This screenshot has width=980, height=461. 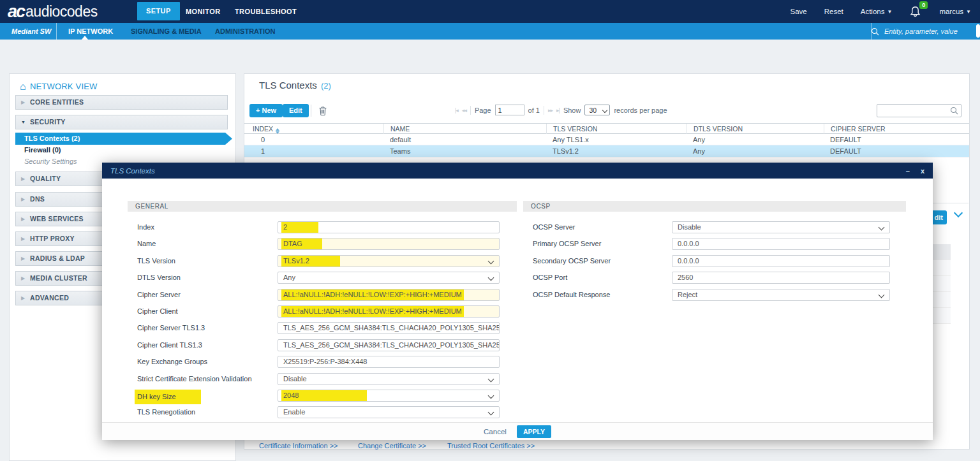 What do you see at coordinates (955, 11) in the screenshot?
I see `user-menu: marcus▼` at bounding box center [955, 11].